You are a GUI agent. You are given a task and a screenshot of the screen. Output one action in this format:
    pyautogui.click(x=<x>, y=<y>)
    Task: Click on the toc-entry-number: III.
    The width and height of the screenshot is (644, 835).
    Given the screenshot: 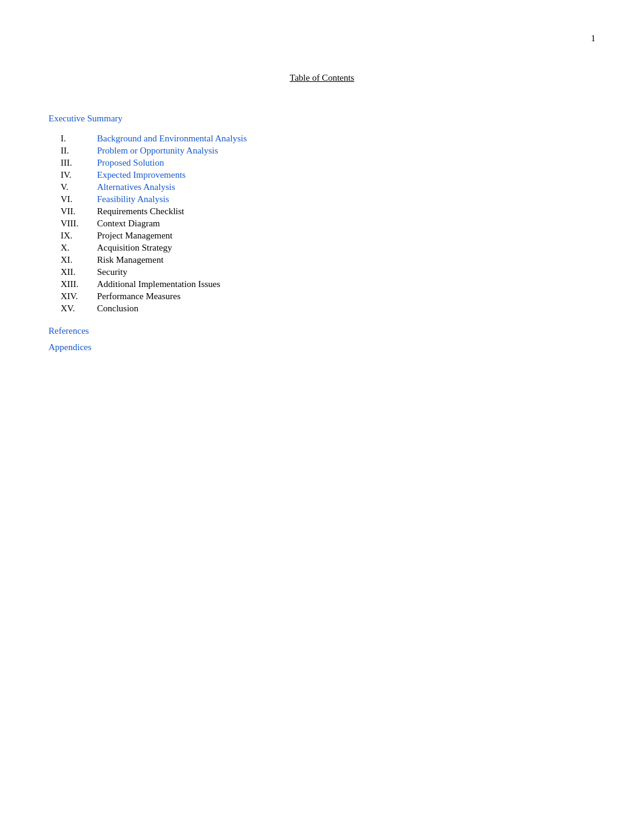 What is the action you would take?
    pyautogui.click(x=79, y=163)
    